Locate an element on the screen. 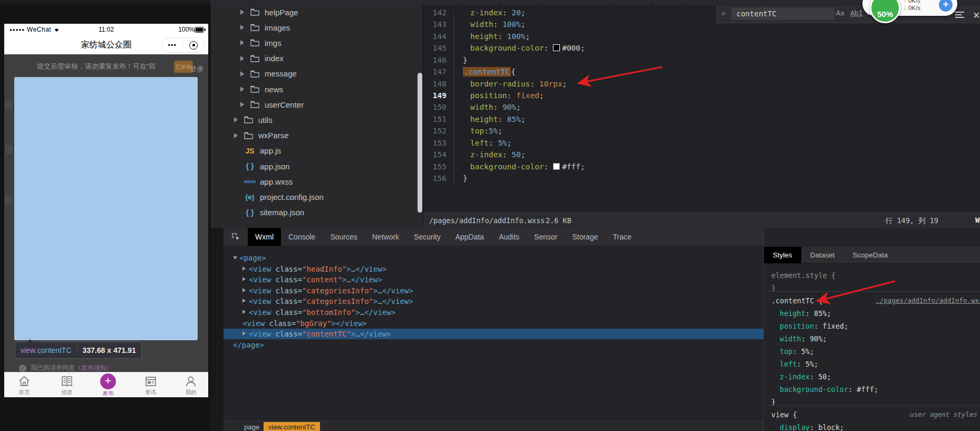  close-icon: ✕ is located at coordinates (976, 16).